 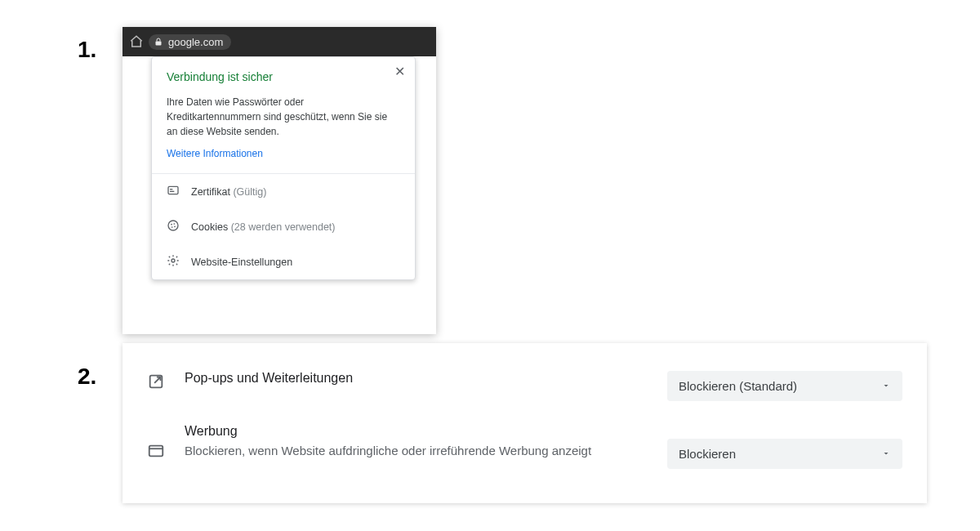 I want to click on gear-icon, so click(x=173, y=261).